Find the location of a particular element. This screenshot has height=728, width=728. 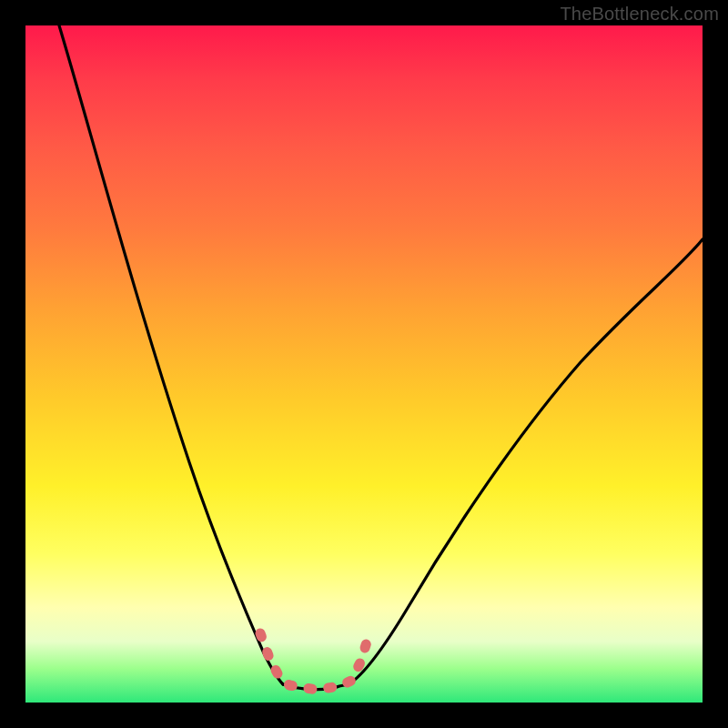

watermark-text: TheBottleneck.com is located at coordinates (639, 15).